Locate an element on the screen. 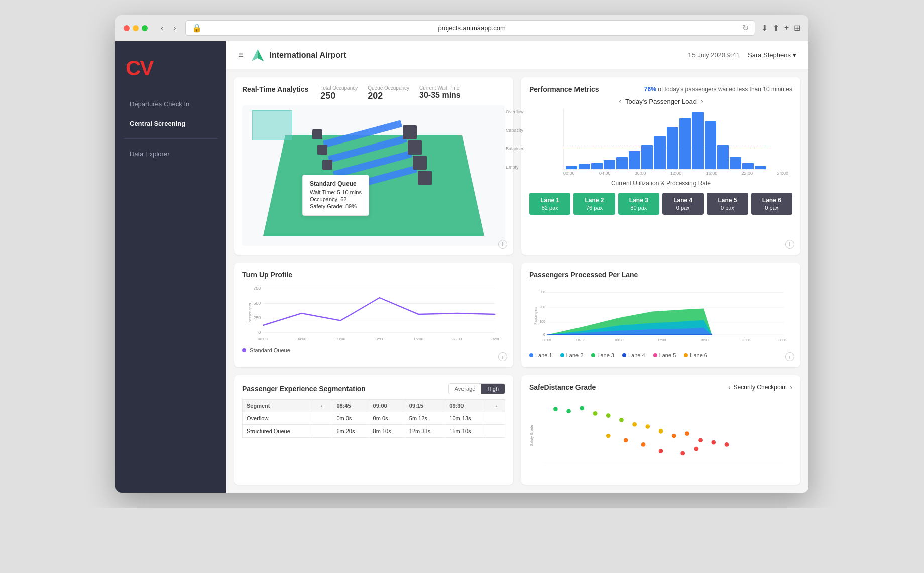 The width and height of the screenshot is (924, 573). lane-name-5: Lane 5 is located at coordinates (727, 200).